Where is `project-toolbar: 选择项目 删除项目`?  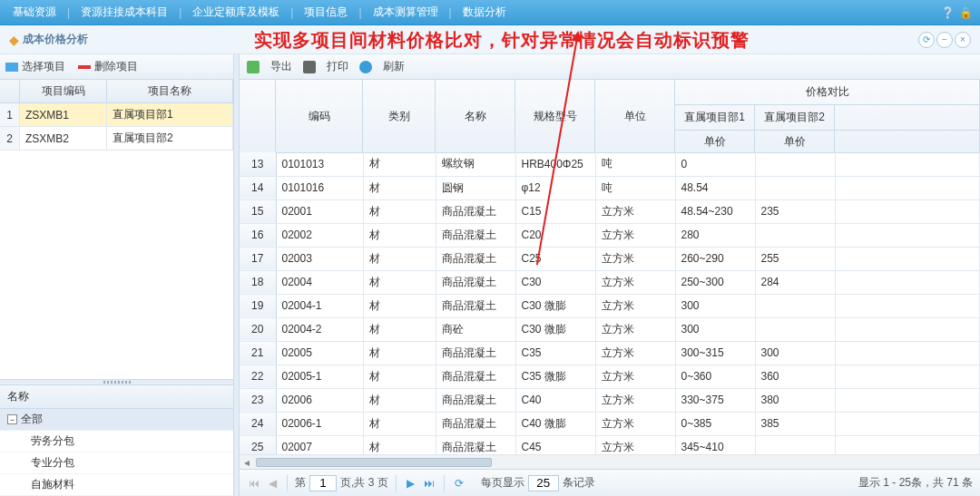
project-toolbar: 选择项目 删除项目 is located at coordinates (116, 67).